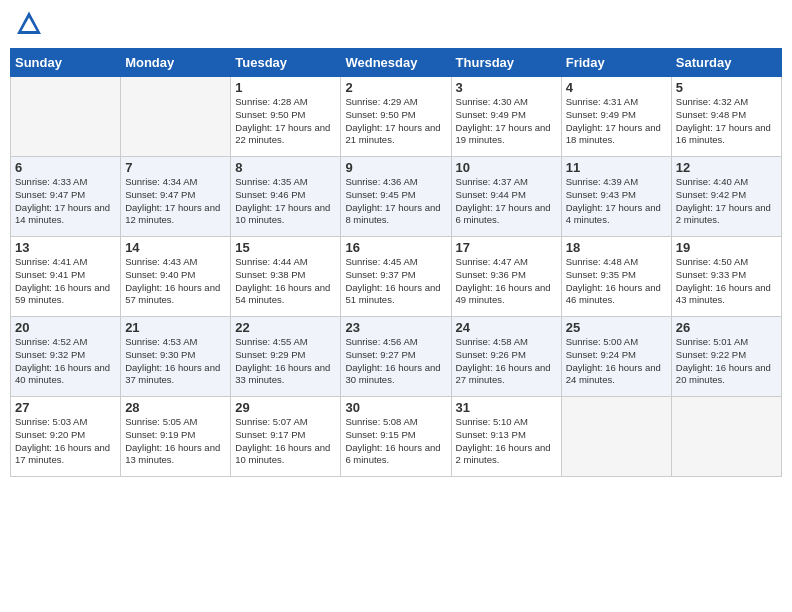 This screenshot has width=792, height=612. What do you see at coordinates (396, 437) in the screenshot?
I see `calendar-day-cell: 30Sunrise: 5:08 AM Sunset: 9:15 PM Dayli…` at bounding box center [396, 437].